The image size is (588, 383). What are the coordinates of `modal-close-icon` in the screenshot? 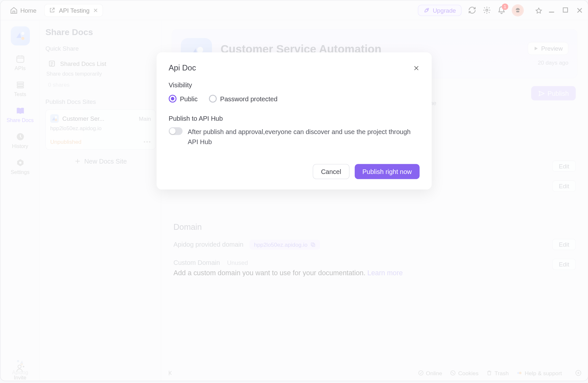 It's located at (416, 68).